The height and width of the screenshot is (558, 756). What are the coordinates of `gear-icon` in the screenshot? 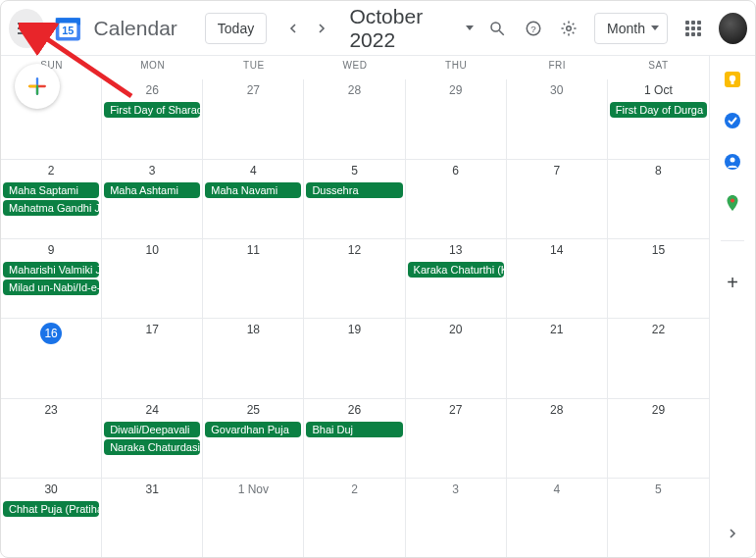 It's located at (569, 28).